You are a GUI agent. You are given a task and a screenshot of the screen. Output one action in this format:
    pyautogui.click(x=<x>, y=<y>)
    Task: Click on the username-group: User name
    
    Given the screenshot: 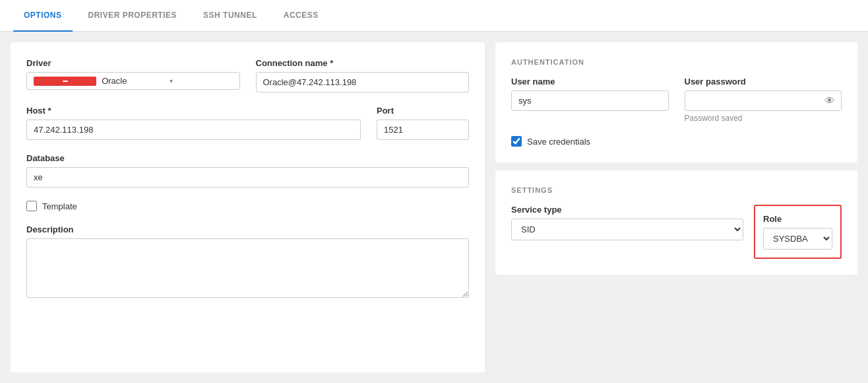 What is the action you would take?
    pyautogui.click(x=590, y=100)
    